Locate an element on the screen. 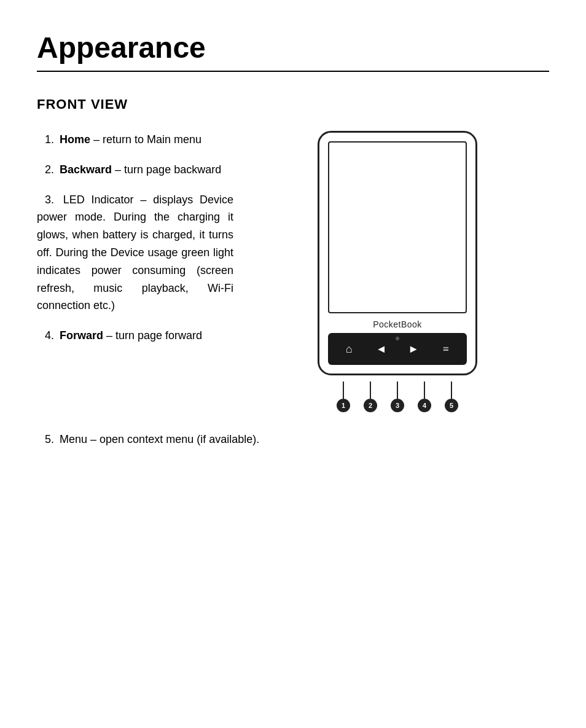  device-buttons-bar: ⌂ ◄ ► ≡ is located at coordinates (397, 349).